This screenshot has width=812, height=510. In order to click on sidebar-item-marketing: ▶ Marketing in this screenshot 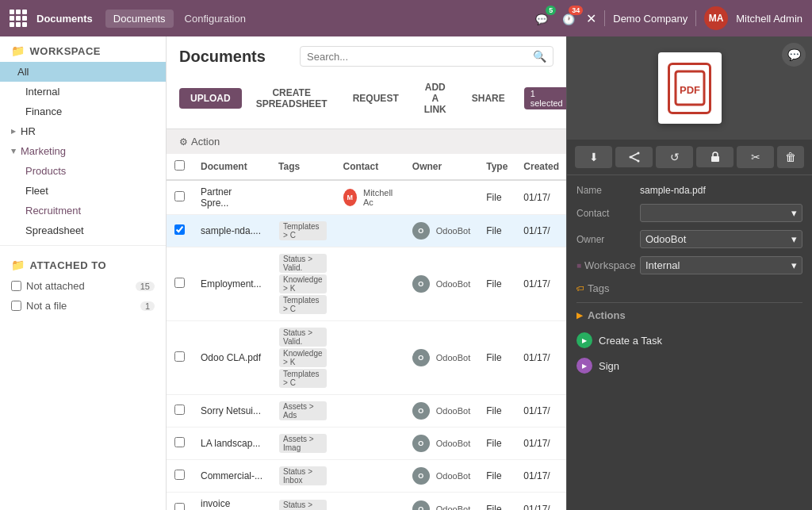, I will do `click(82, 151)`.